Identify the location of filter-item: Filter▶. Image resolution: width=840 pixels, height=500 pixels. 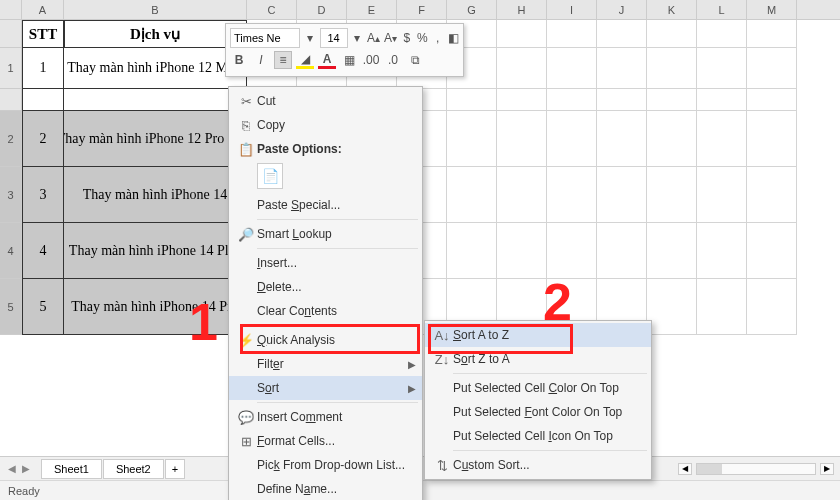
(326, 364).